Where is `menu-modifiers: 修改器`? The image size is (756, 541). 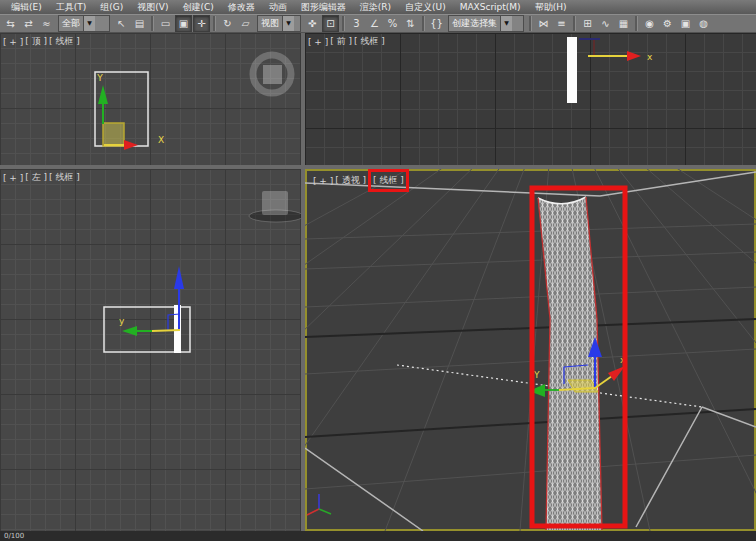
menu-modifiers: 修改器 is located at coordinates (242, 7).